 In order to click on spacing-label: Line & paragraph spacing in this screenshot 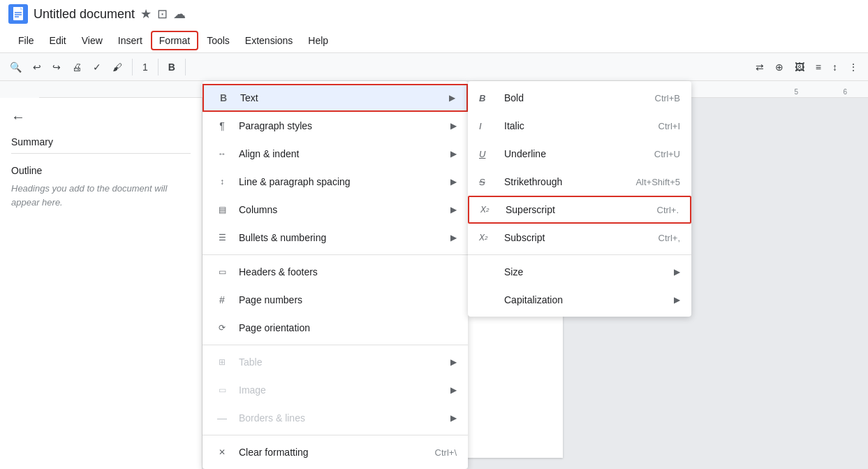, I will do `click(345, 182)`.